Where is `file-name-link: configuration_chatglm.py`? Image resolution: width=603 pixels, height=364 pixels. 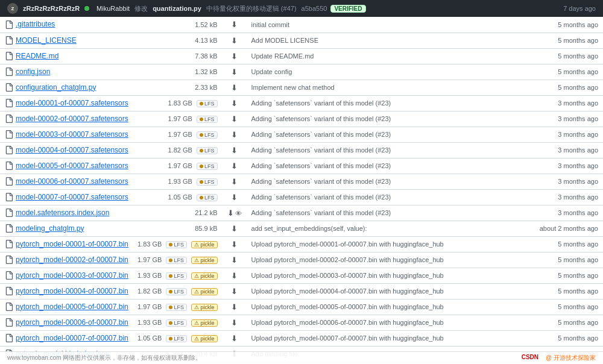 file-name-link: configuration_chatglm.py is located at coordinates (55, 87).